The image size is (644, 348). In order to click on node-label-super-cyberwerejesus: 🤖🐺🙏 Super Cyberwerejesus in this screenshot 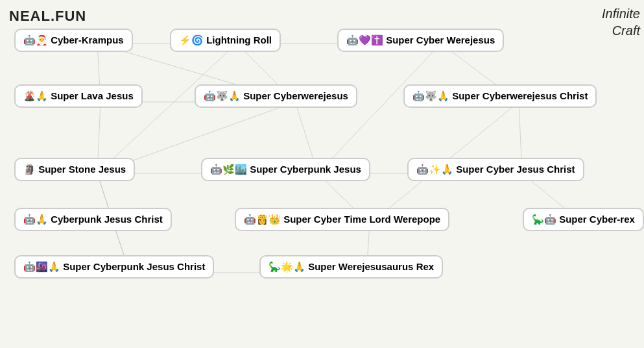, I will do `click(276, 96)`.